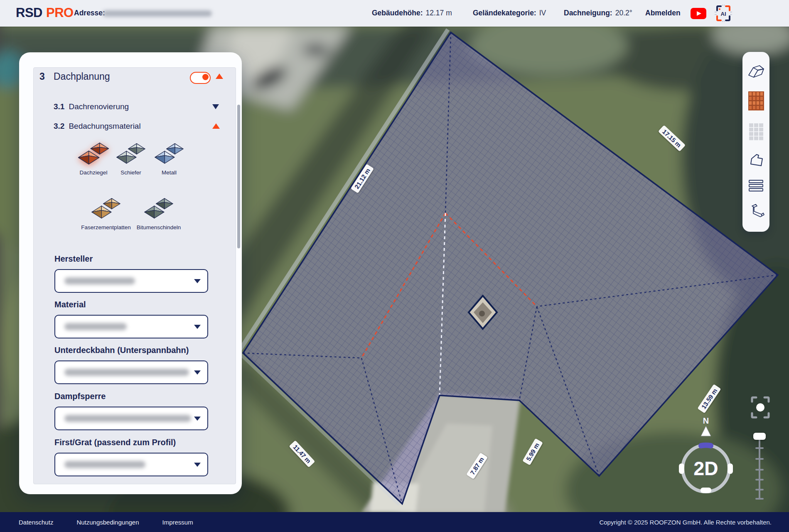  I want to click on slider-handle, so click(760, 436).